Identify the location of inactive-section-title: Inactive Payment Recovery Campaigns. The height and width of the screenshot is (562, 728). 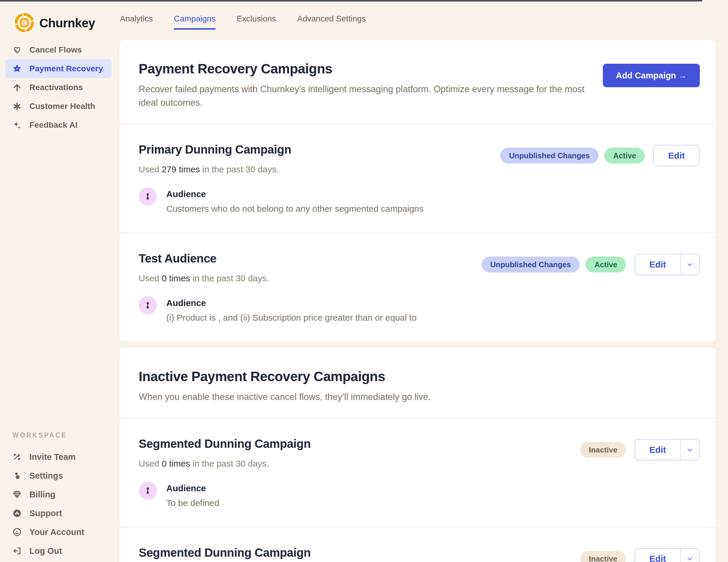
(285, 376).